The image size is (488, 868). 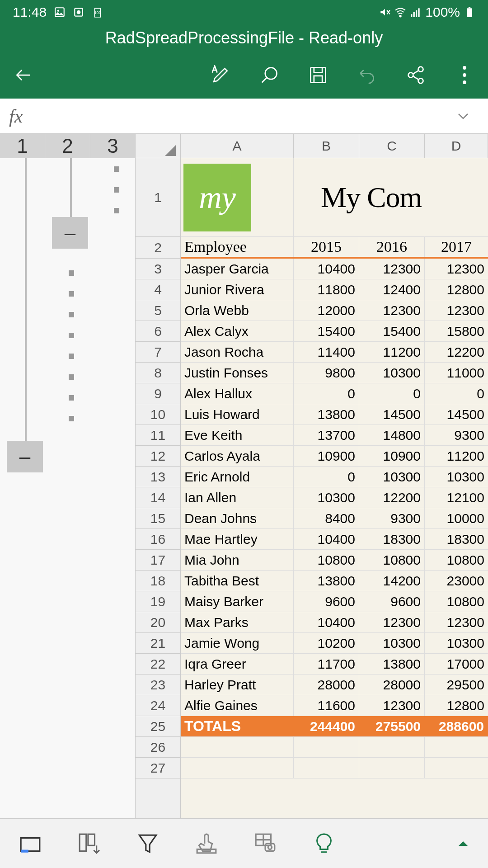 What do you see at coordinates (456, 539) in the screenshot?
I see `value-2017: 18300` at bounding box center [456, 539].